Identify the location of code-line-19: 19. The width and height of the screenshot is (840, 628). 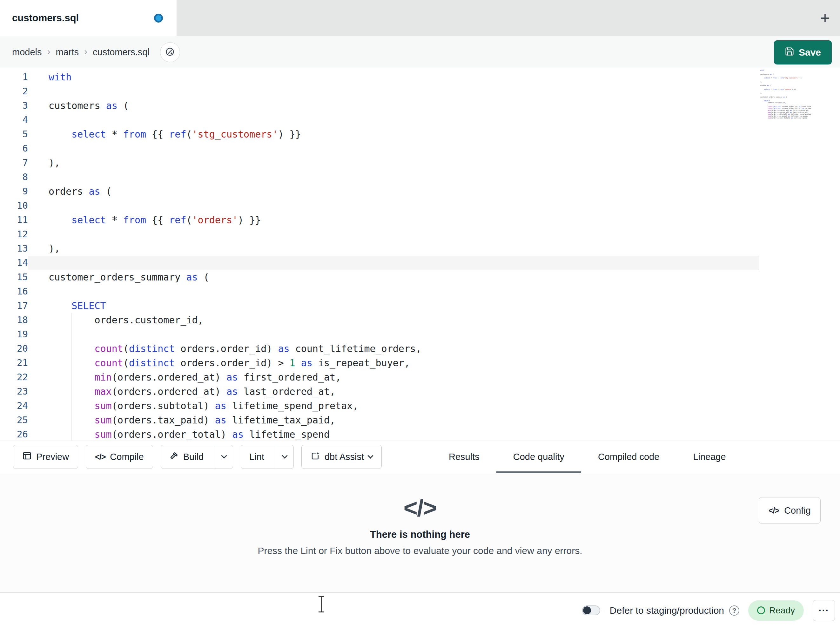
(380, 334).